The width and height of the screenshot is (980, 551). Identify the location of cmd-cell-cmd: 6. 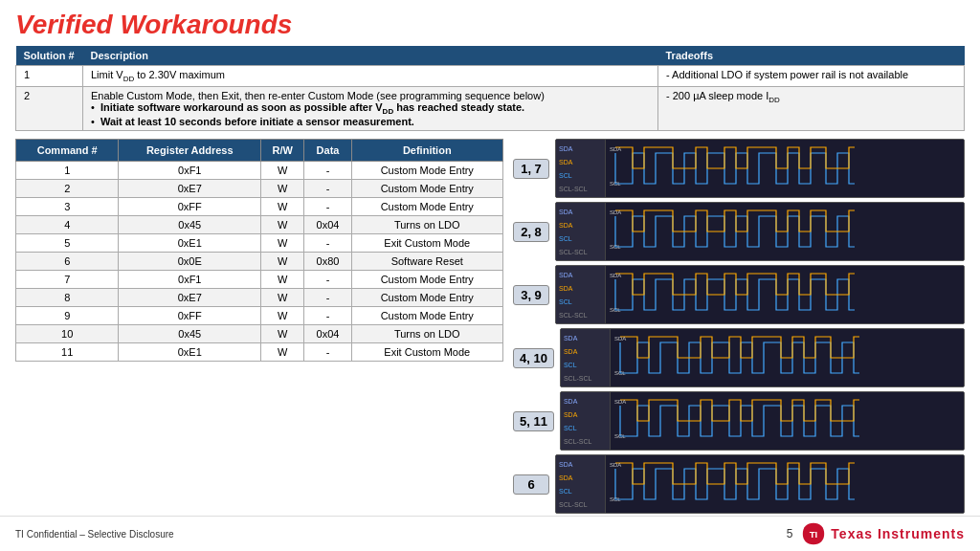
(67, 262).